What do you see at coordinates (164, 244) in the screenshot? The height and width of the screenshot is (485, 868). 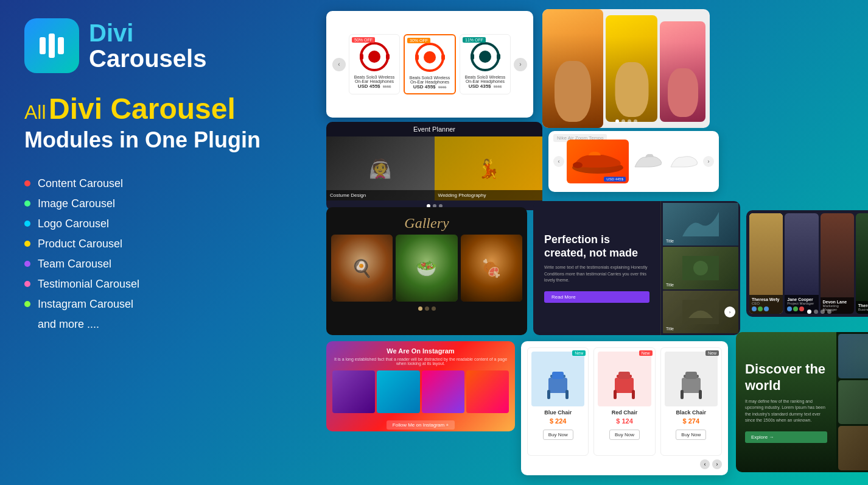 I see `list-item: Product Carousel` at bounding box center [164, 244].